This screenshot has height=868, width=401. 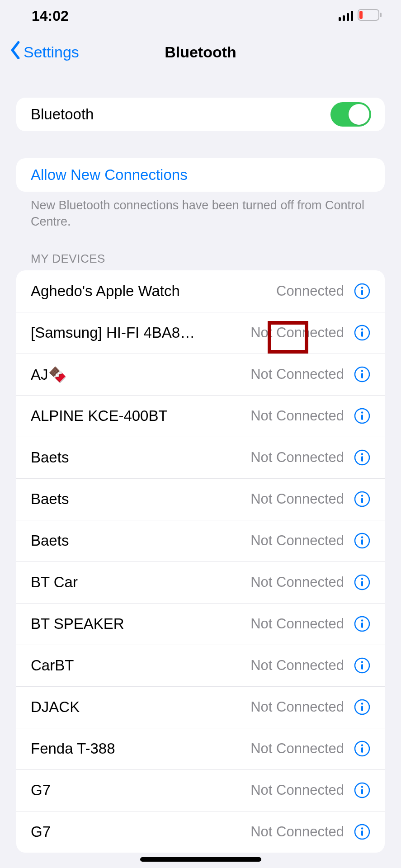 I want to click on device-row: BT CarNot Connected, so click(x=201, y=582).